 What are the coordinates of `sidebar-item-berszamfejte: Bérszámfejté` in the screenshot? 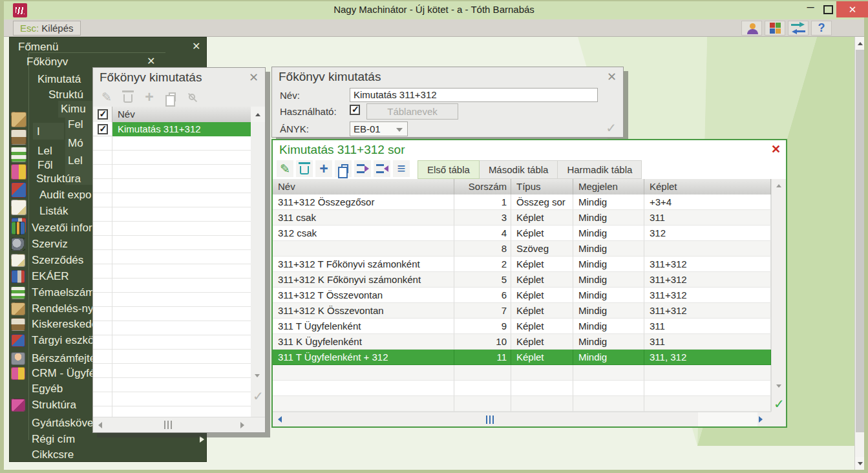 It's located at (53, 359).